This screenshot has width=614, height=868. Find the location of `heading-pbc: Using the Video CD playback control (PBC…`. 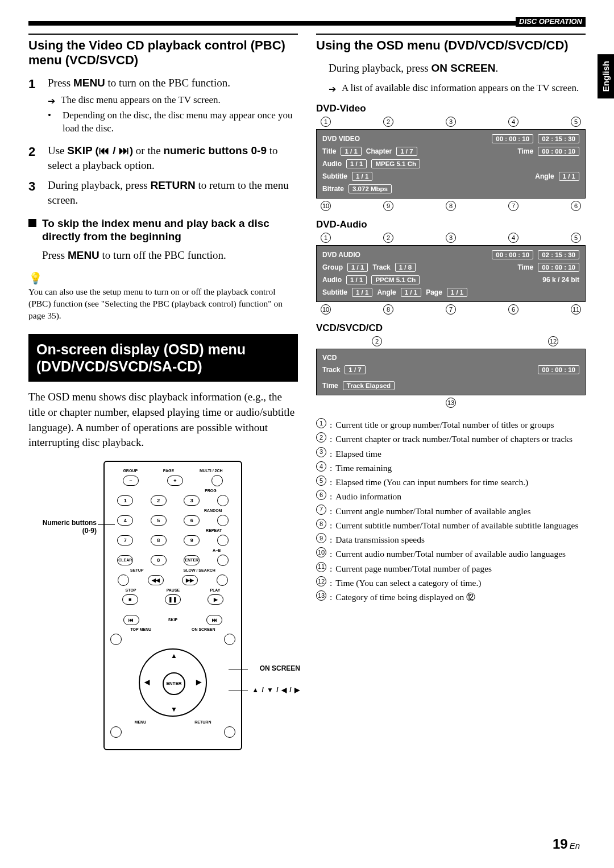

heading-pbc: Using the Video CD playback control (PBC… is located at coordinates (163, 53).